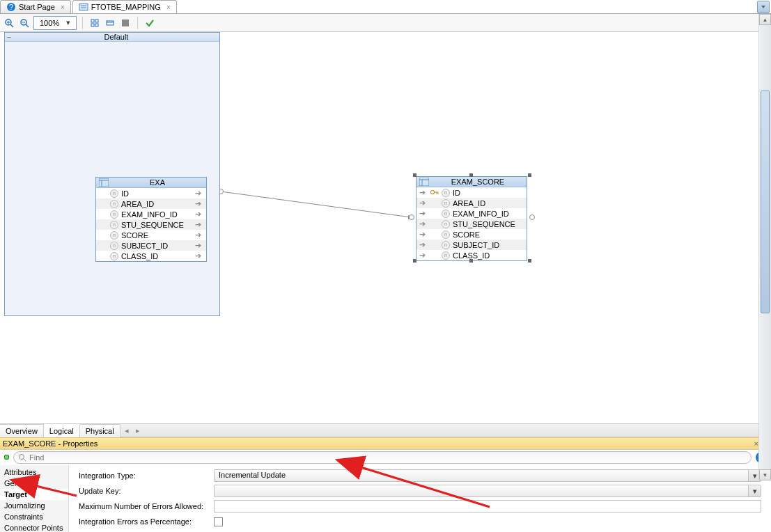 This screenshot has width=771, height=532. Describe the element at coordinates (151, 182) in the screenshot. I see `entity-header: EXA` at that location.